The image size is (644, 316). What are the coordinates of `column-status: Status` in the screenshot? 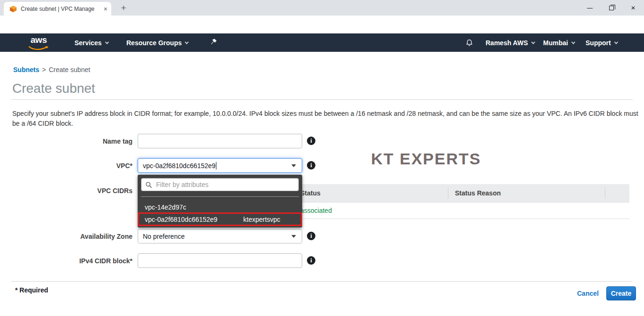 It's located at (310, 193).